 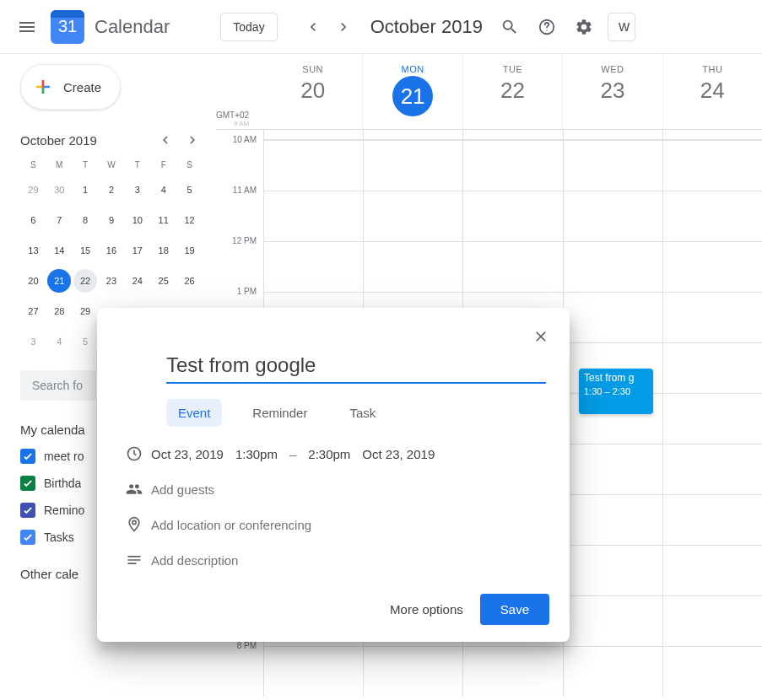 I want to click on mini-day: 2, so click(x=111, y=190).